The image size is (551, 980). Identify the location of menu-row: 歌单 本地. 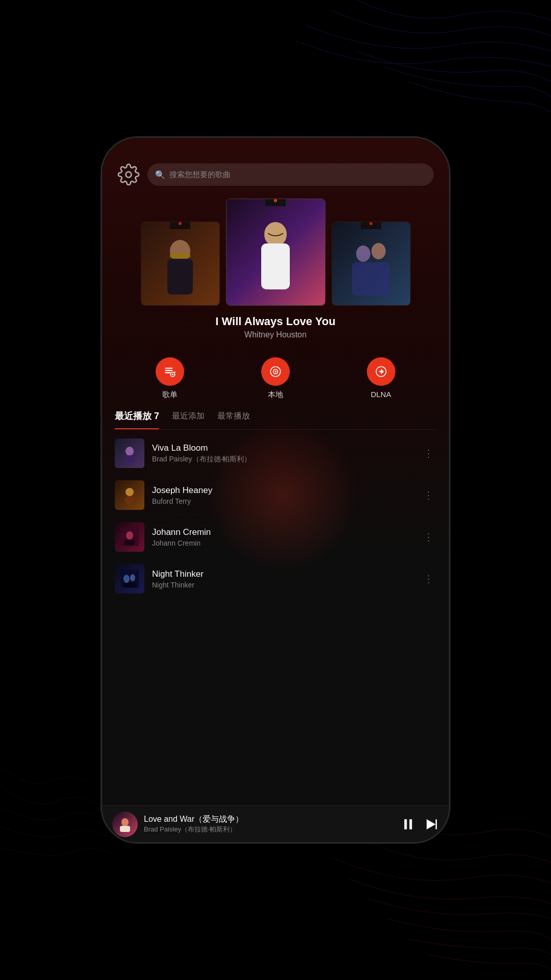
(276, 376).